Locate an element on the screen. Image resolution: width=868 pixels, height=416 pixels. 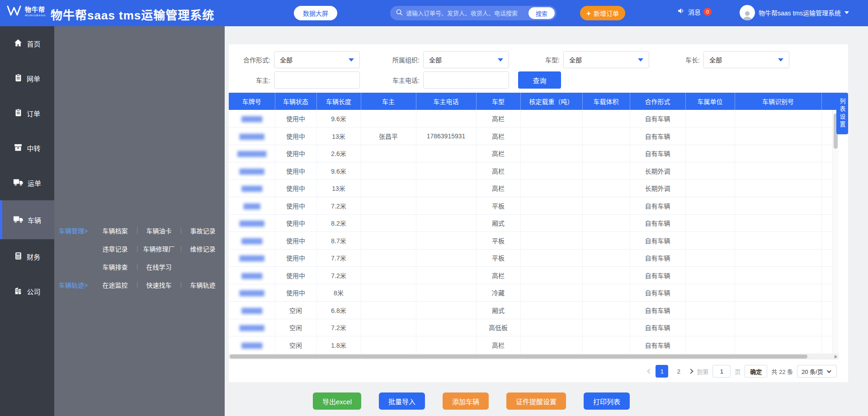
sidebar-item-公司: 公司 is located at coordinates (27, 291).